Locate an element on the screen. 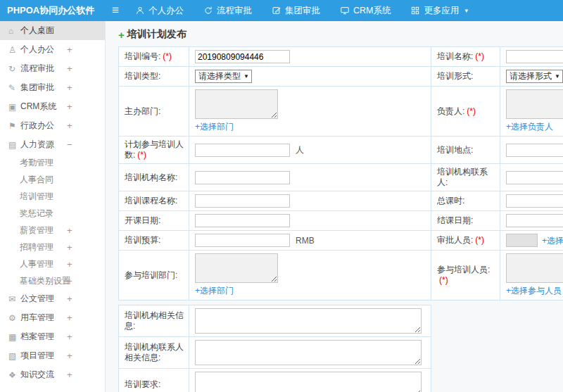 The image size is (563, 392). sidebar-item: ▤人力资源− is located at coordinates (52, 145).